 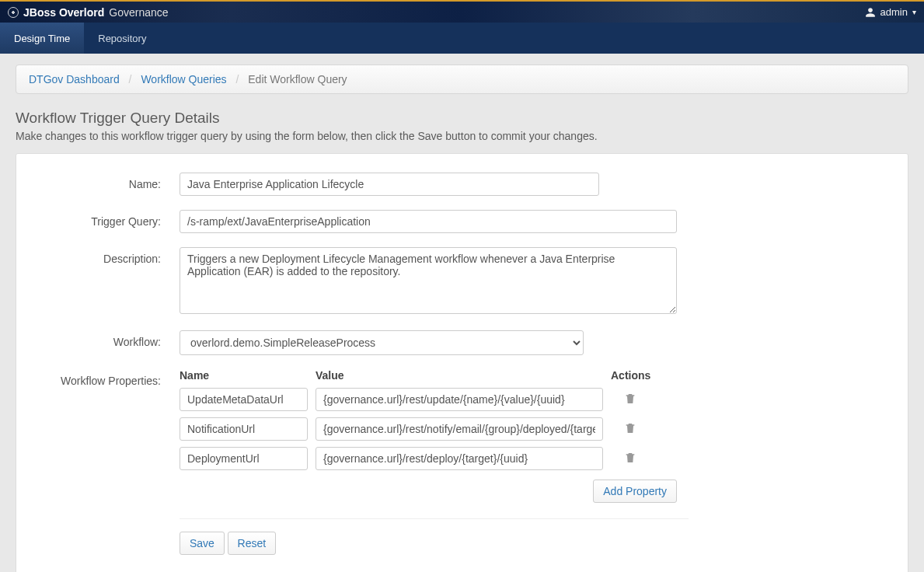 What do you see at coordinates (462, 38) in the screenshot?
I see `nav-bar: Design Time Repository` at bounding box center [462, 38].